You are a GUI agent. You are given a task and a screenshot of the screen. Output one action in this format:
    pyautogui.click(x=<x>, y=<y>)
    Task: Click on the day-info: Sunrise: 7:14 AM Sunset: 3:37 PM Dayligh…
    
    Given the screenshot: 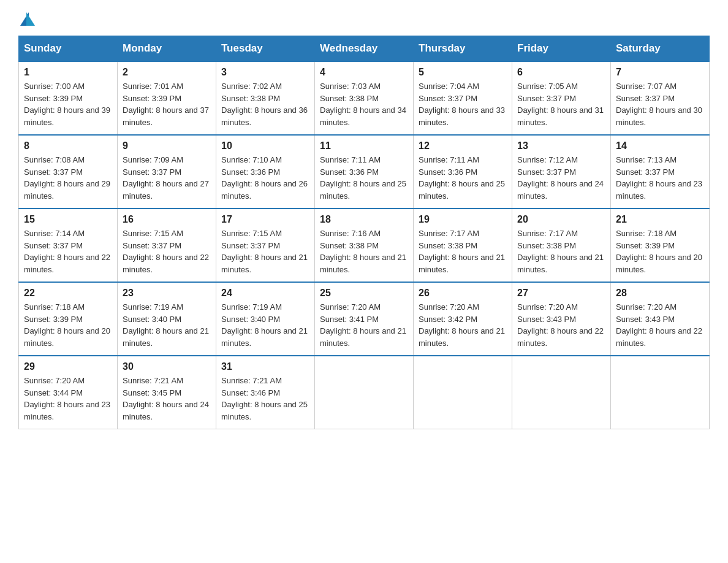 What is the action you would take?
    pyautogui.click(x=68, y=251)
    